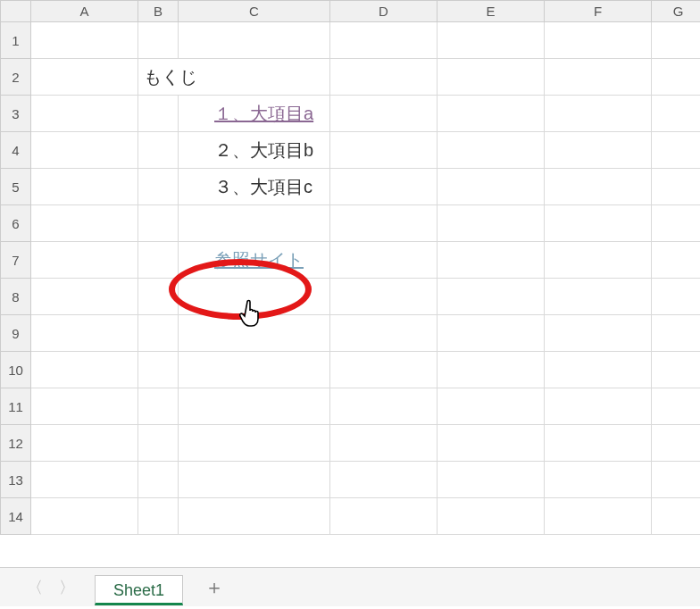 The width and height of the screenshot is (700, 609). Describe the element at coordinates (254, 114) in the screenshot. I see `cell-hyperlink: １、大項目a` at that location.